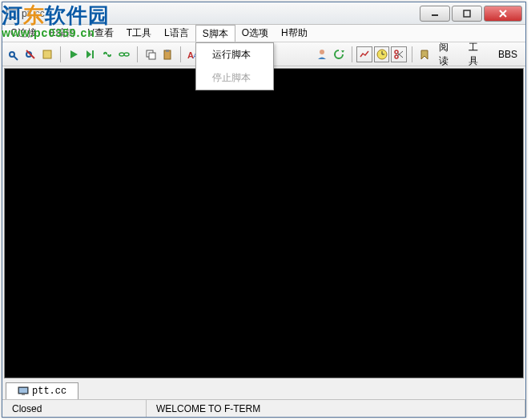  What do you see at coordinates (167, 54) in the screenshot?
I see `toolbar-paste-icon` at bounding box center [167, 54].